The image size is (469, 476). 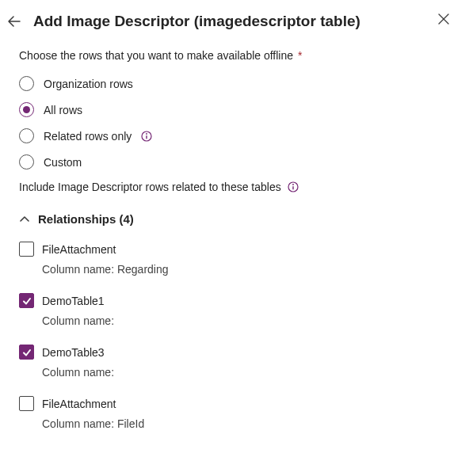 I want to click on radio-label: Related rows only, so click(x=87, y=136).